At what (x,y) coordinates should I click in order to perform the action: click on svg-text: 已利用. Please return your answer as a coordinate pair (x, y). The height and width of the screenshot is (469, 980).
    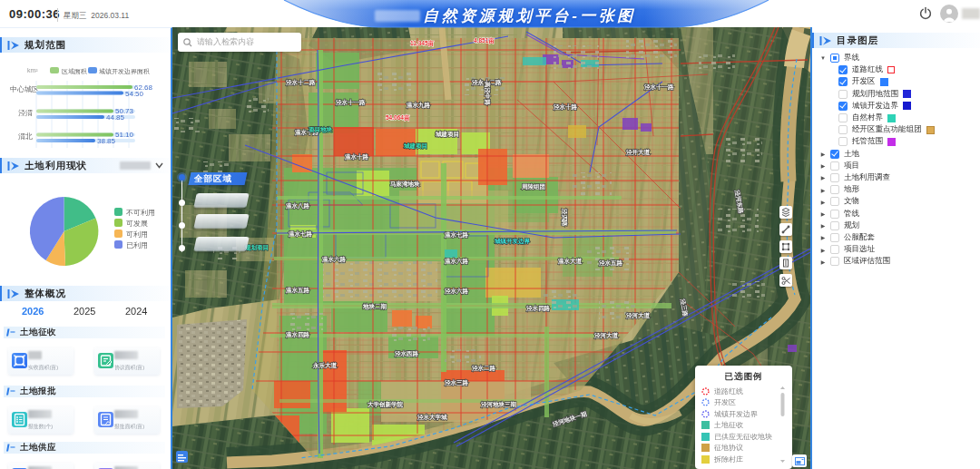
    Looking at the image, I should click on (137, 245).